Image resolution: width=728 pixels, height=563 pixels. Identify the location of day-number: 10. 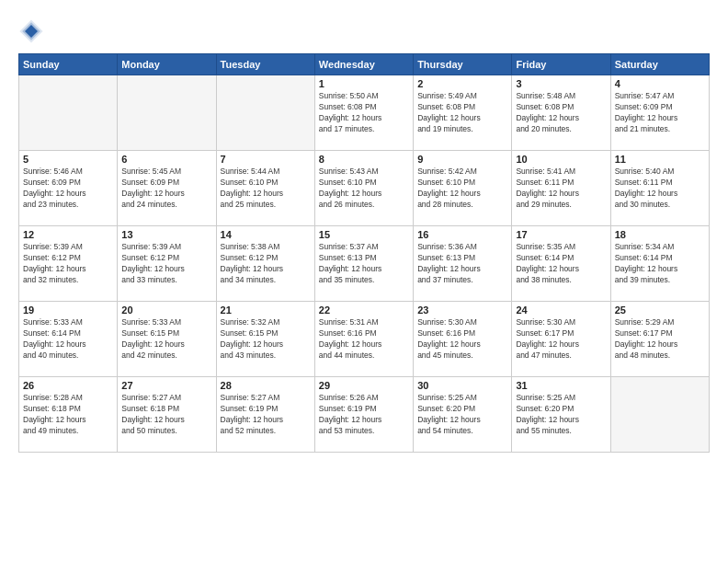
(561, 159).